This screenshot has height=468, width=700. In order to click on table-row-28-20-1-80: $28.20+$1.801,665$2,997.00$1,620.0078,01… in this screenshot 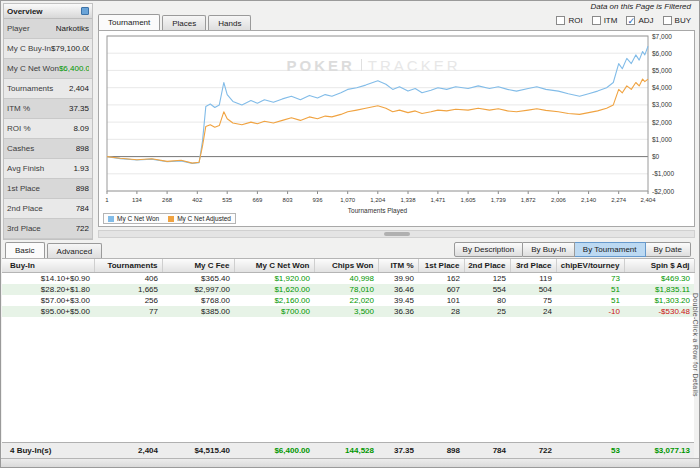, I will do `click(348, 290)`.